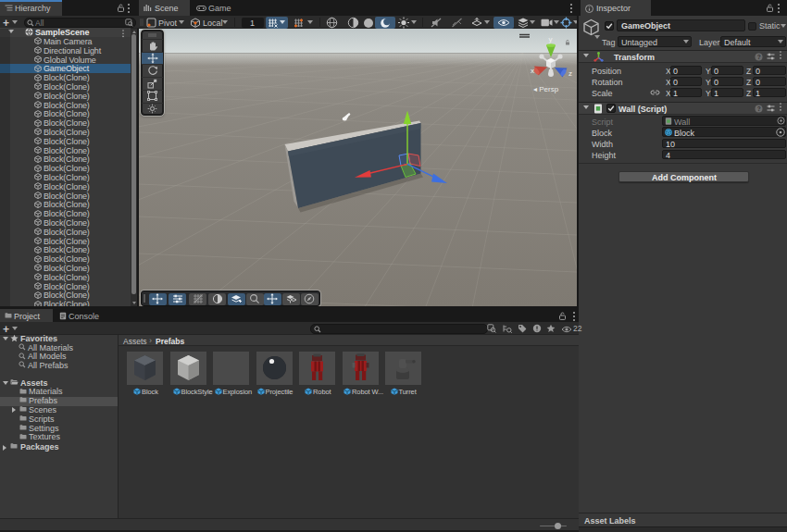  I want to click on svg-text: z, so click(570, 74).